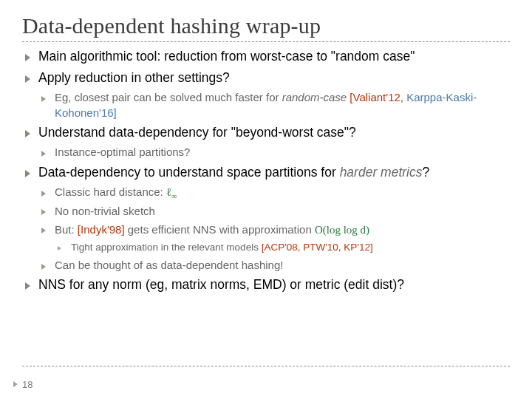  Describe the element at coordinates (168, 98) in the screenshot. I see `text: Eg, closest pair can be solved much fast…` at that location.